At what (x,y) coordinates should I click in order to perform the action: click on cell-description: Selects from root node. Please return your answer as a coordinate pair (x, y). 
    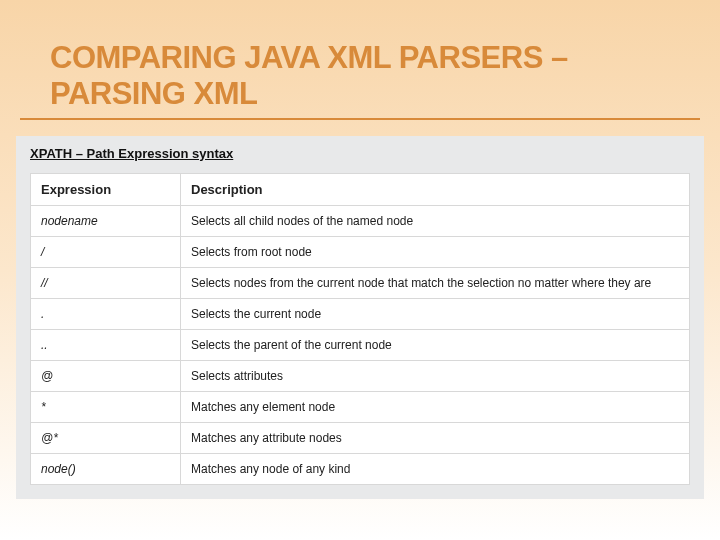
    Looking at the image, I should click on (436, 252).